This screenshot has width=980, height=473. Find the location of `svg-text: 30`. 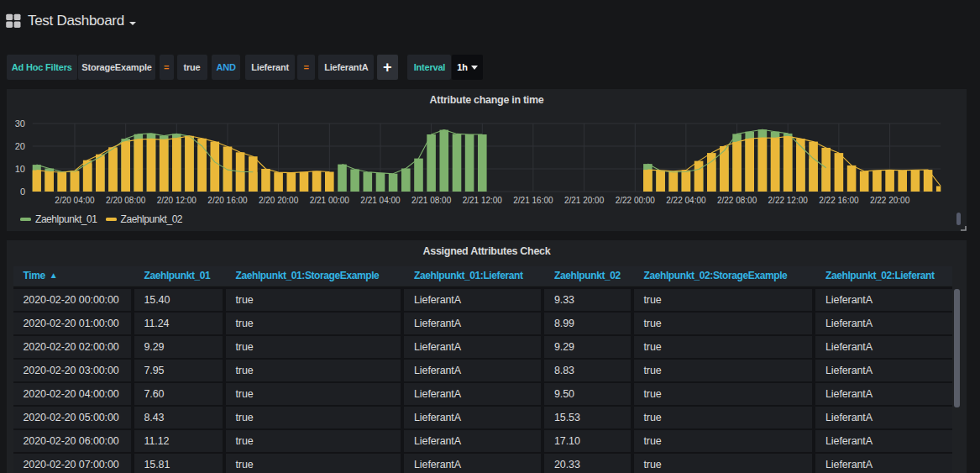

svg-text: 30 is located at coordinates (20, 124).